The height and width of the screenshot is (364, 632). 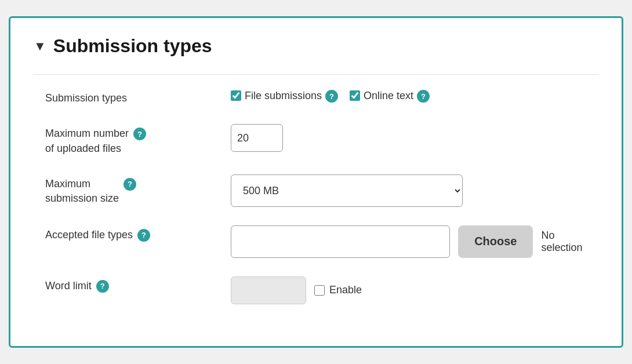 I want to click on max-files-controls, so click(x=415, y=138).